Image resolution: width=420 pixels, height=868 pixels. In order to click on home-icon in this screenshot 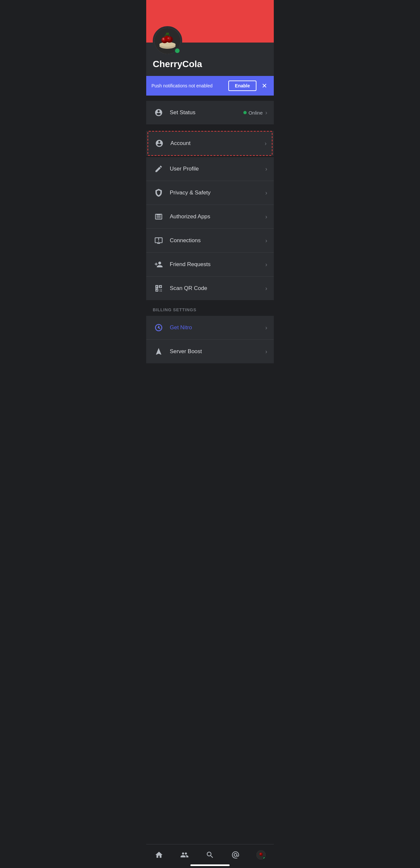, I will do `click(159, 855)`.